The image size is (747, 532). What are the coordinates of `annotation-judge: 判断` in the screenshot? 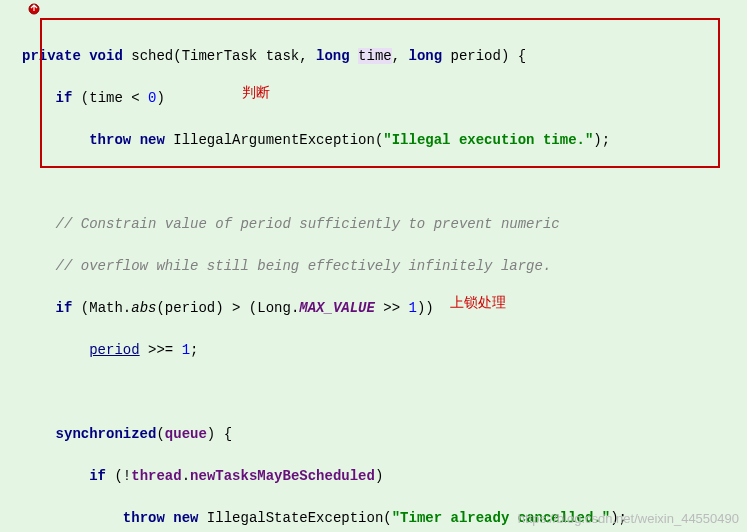 It's located at (256, 92).